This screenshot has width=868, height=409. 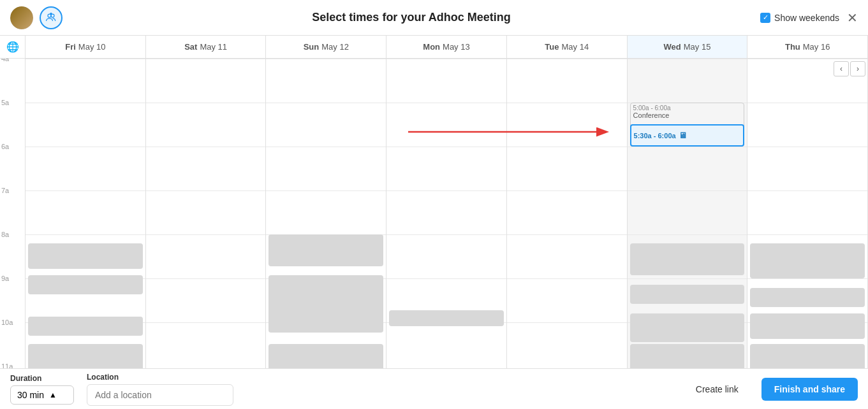 I want to click on location-section: Location, so click(x=160, y=389).